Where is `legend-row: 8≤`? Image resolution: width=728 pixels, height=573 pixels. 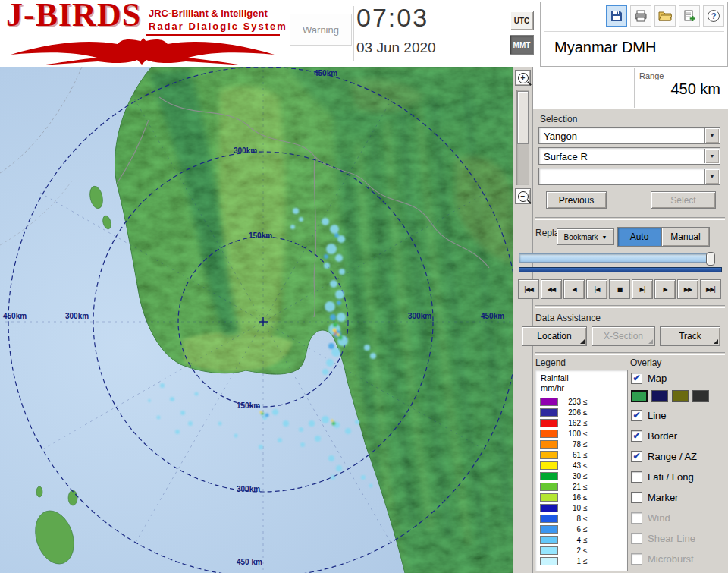 legend-row: 8≤ is located at coordinates (564, 518).